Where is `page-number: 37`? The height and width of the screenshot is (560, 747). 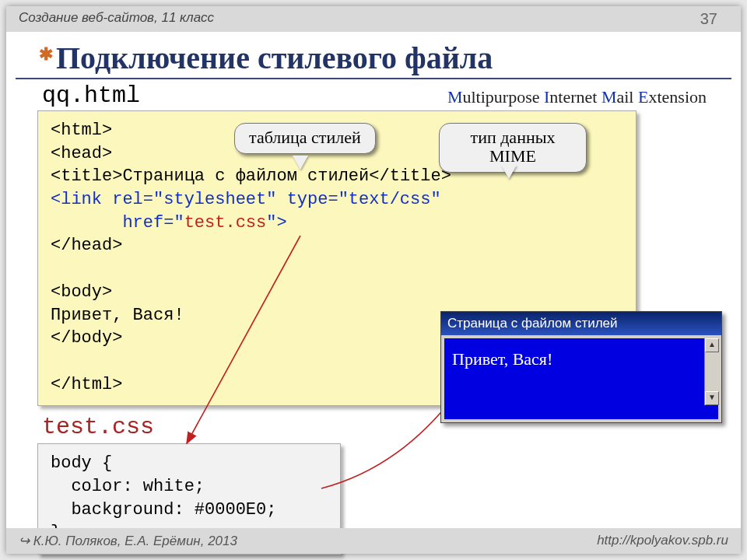 page-number: 37 is located at coordinates (714, 19).